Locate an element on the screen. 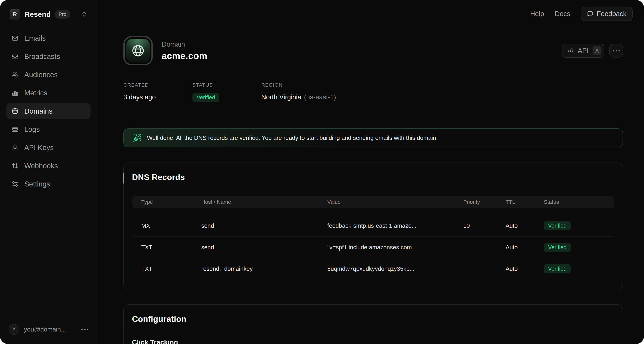 The image size is (644, 344). sidebar-item-api-keys: API Keys is located at coordinates (48, 148).